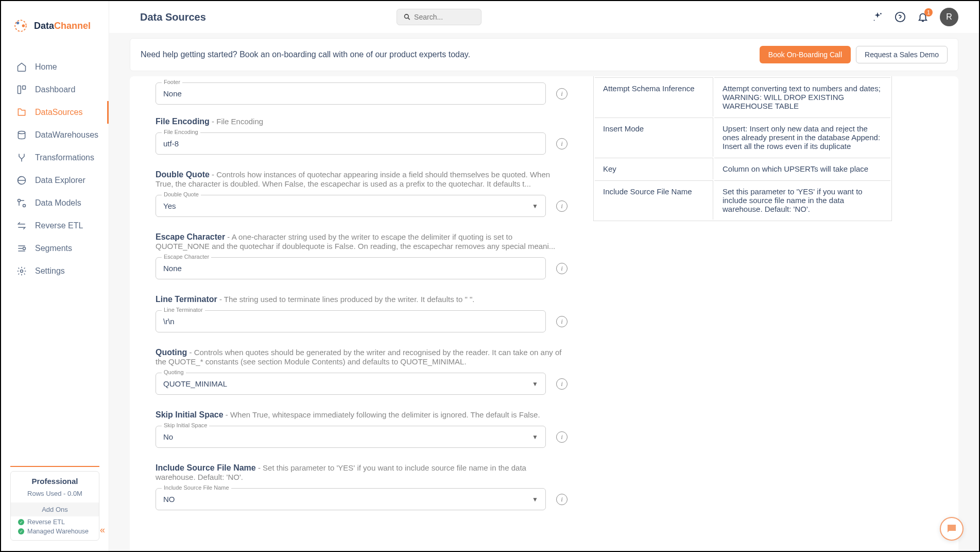  Describe the element at coordinates (915, 17) in the screenshot. I see `topbar-icons: 1 R` at that location.